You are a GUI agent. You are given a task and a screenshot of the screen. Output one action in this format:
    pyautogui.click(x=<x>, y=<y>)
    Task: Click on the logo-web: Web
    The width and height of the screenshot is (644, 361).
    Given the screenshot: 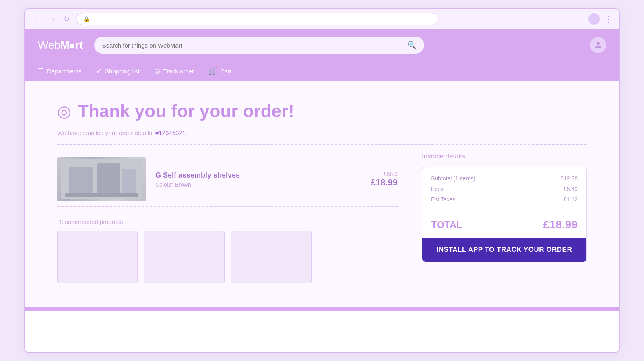 What is the action you would take?
    pyautogui.click(x=49, y=45)
    